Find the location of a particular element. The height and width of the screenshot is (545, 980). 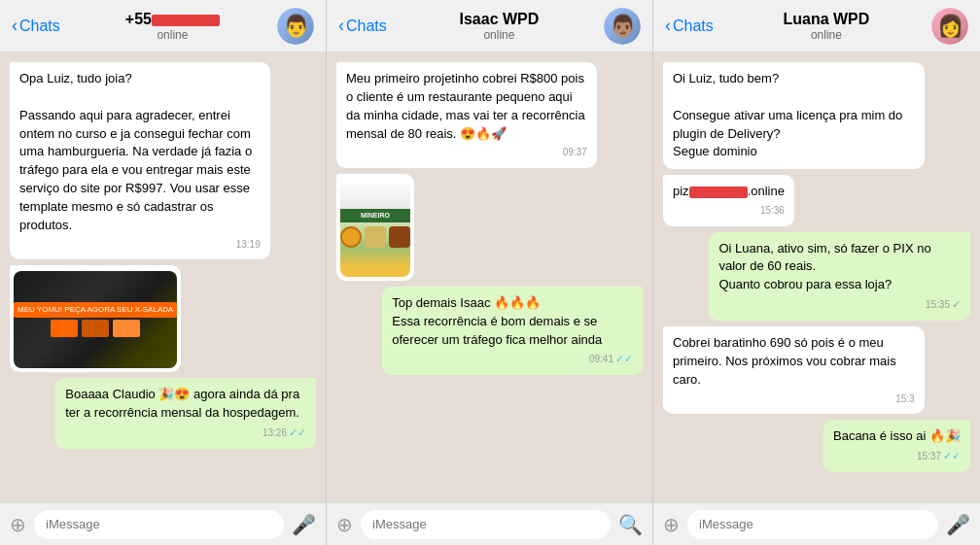

avatar-circle-2: 👨🏽 is located at coordinates (622, 26).